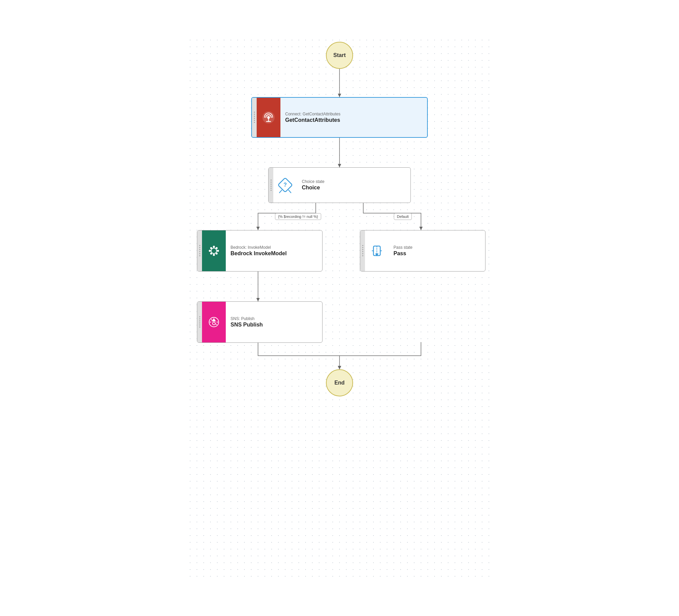  What do you see at coordinates (254, 117) in the screenshot?
I see `drag-handle` at bounding box center [254, 117].